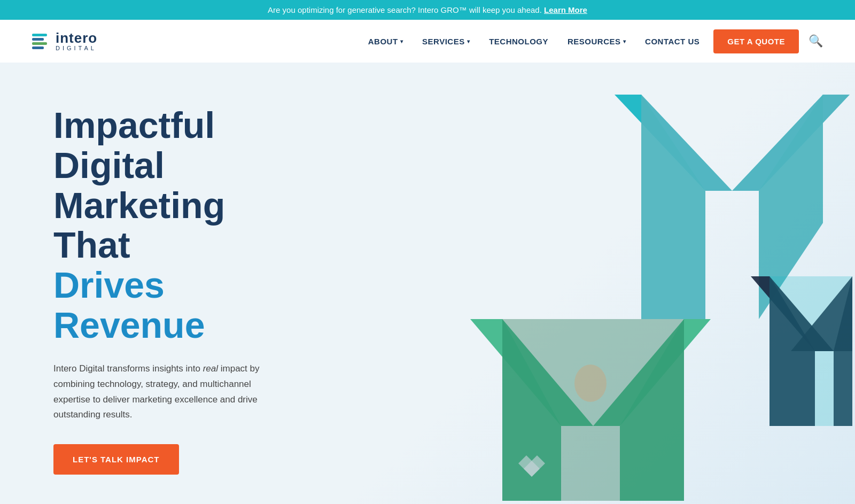 Image resolution: width=855 pixels, height=504 pixels. Describe the element at coordinates (446, 42) in the screenshot. I see `nav-services: SERVICES ▾` at that location.